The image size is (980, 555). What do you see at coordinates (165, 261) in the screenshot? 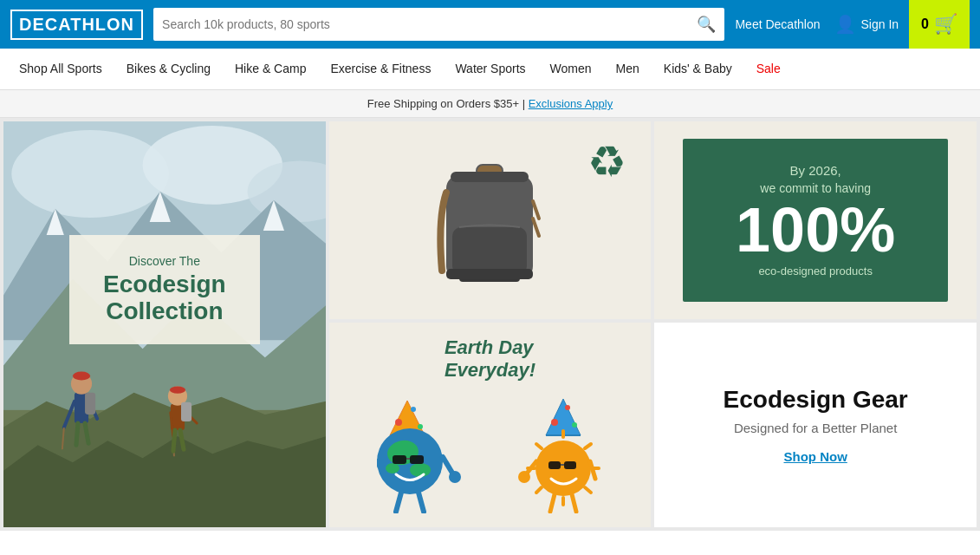
I see `eco-discover-text: Discover The` at bounding box center [165, 261].